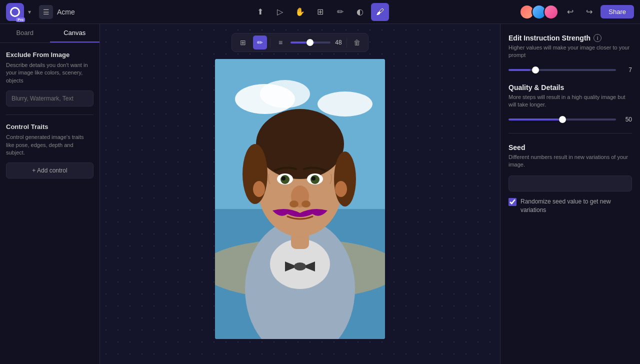 This screenshot has width=640, height=364. Describe the element at coordinates (50, 170) in the screenshot. I see `add-control-button: + Add control` at that location.